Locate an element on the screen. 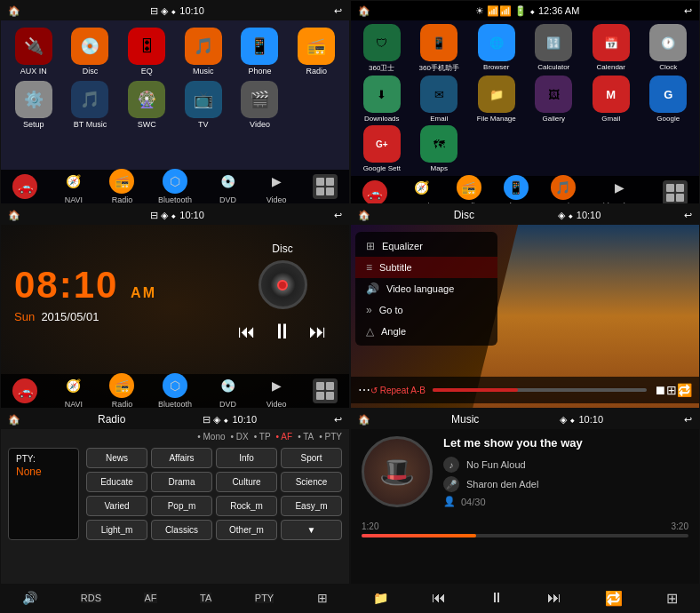  pause-button: ⏸ is located at coordinates (282, 331).